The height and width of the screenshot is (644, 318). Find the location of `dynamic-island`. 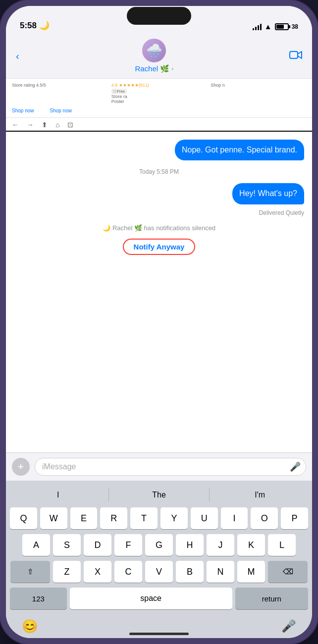

dynamic-island is located at coordinates (159, 16).